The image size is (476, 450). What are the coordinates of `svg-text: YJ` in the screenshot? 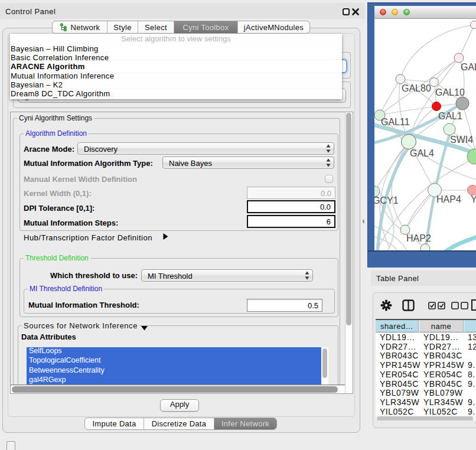 It's located at (474, 200).